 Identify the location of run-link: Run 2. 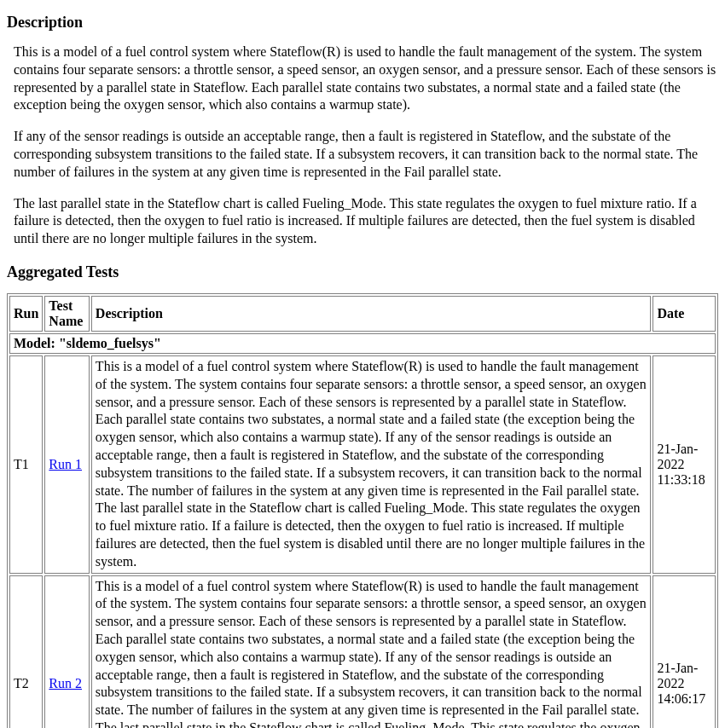
(65, 684).